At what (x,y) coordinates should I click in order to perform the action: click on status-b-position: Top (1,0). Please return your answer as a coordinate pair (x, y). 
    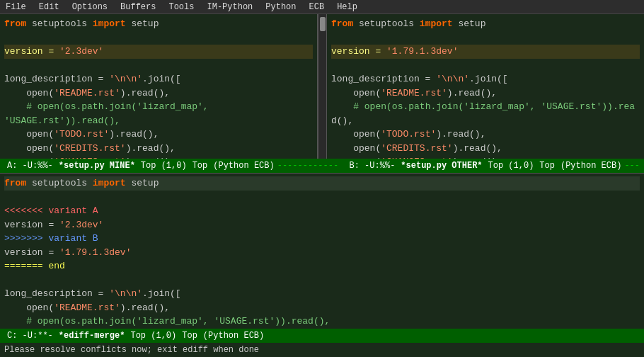
    Looking at the image, I should click on (511, 166).